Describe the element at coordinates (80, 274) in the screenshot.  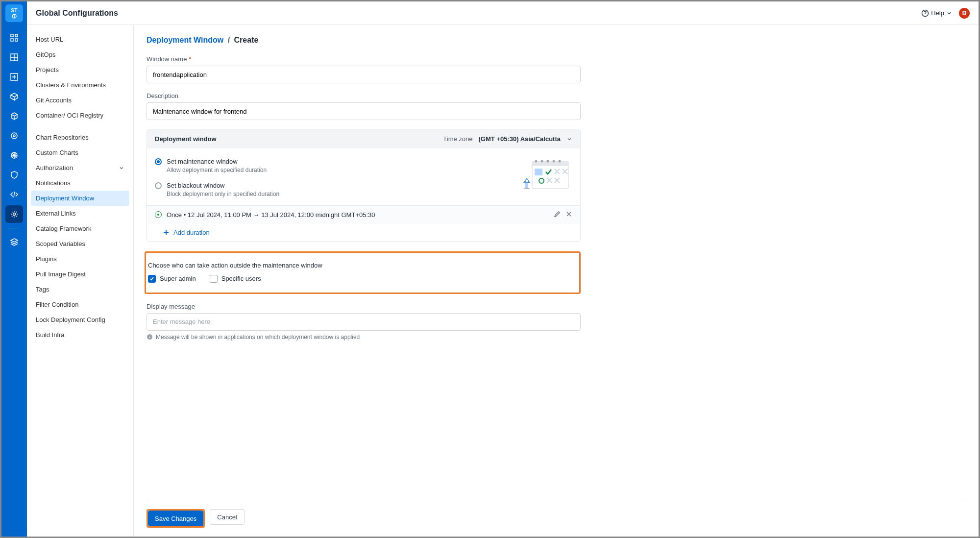
I see `sidebar-item: Pull Image Digest` at that location.